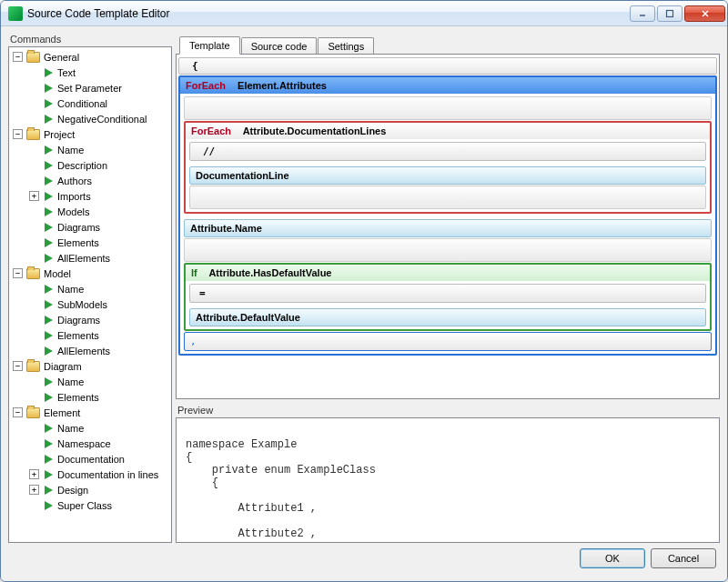 This screenshot has height=582, width=728. What do you see at coordinates (78, 397) in the screenshot?
I see `tree-item-label: Elements` at bounding box center [78, 397].